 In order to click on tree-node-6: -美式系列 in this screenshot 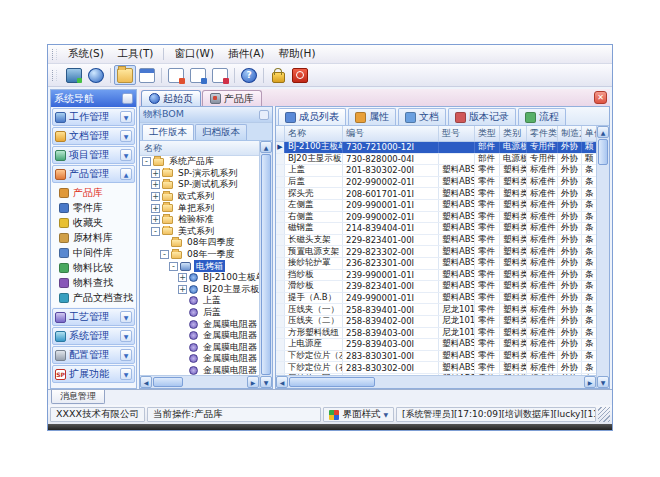, I will do `click(200, 232)`.